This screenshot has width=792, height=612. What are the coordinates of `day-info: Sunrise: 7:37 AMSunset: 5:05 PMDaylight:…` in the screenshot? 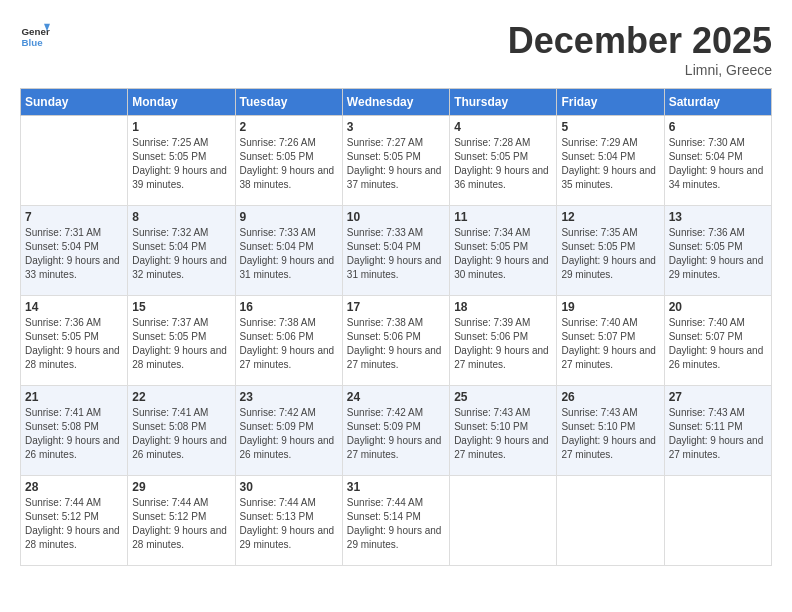 It's located at (181, 344).